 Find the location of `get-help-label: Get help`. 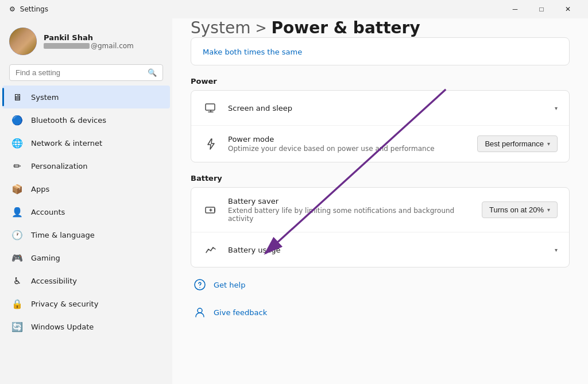

get-help-label: Get help is located at coordinates (230, 285).